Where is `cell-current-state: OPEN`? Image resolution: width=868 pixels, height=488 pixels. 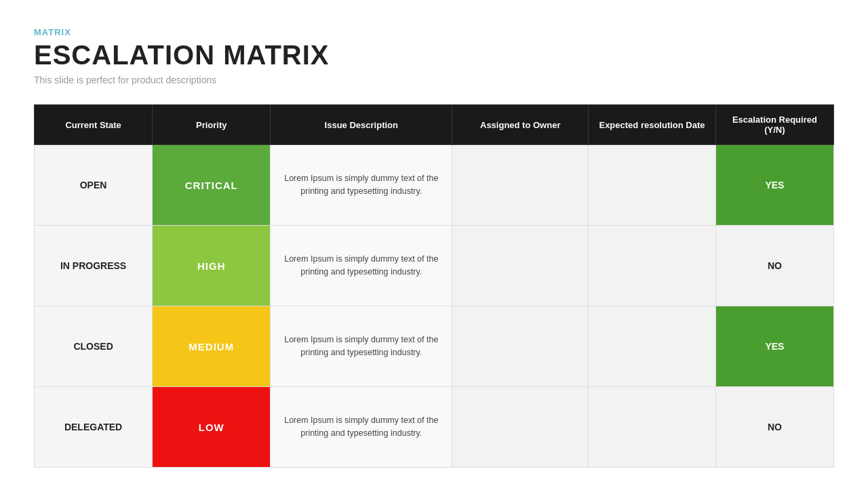
cell-current-state: OPEN is located at coordinates (94, 186).